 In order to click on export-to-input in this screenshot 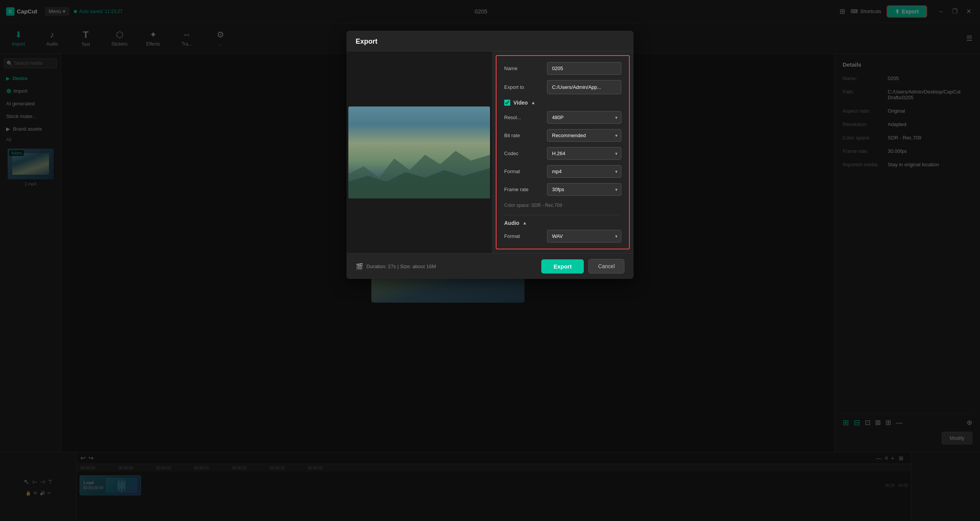, I will do `click(584, 87)`.